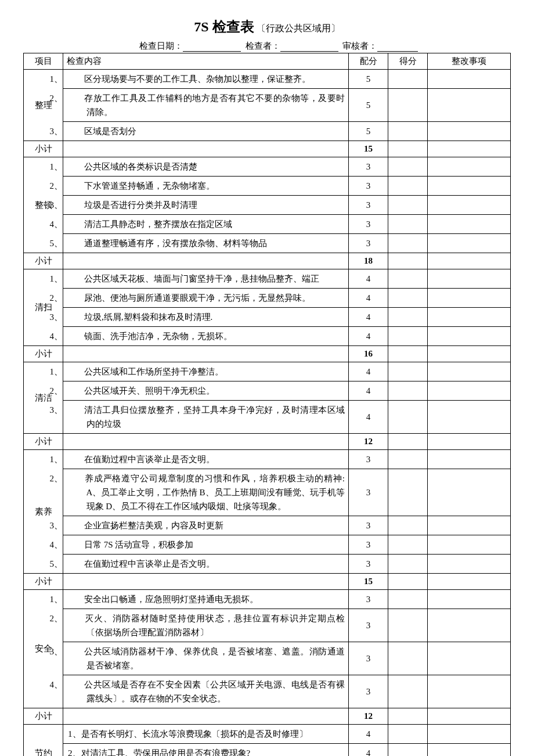  Describe the element at coordinates (267, 582) in the screenshot. I see `subtotal-row: 小计15` at that location.